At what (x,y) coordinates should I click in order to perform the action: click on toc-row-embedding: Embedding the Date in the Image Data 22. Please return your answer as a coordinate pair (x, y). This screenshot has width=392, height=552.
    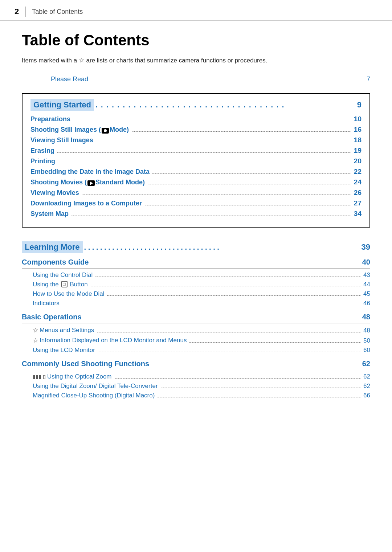
    Looking at the image, I should click on (196, 172).